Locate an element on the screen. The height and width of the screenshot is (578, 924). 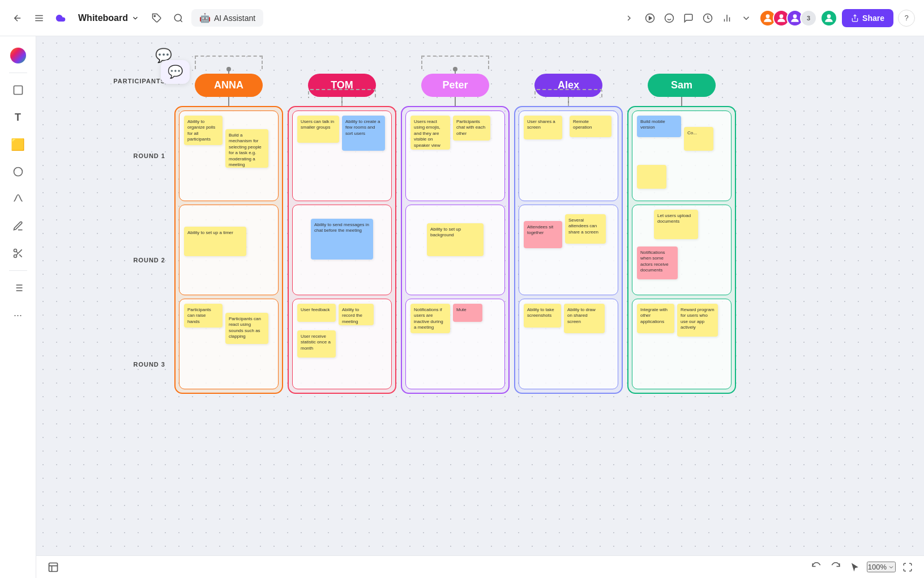
sam-badge: Sam is located at coordinates (682, 85).